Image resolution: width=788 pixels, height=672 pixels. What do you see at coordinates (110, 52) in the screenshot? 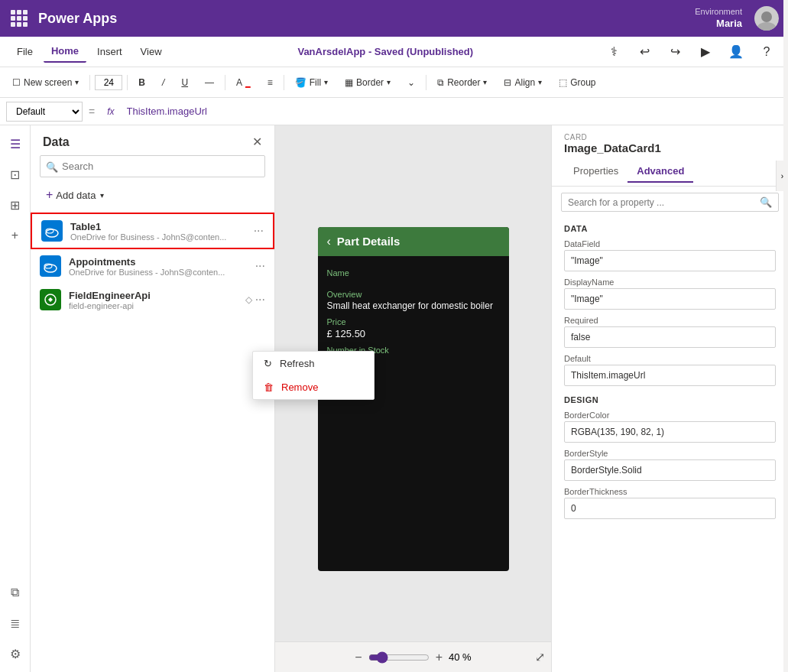
I see `menu-insert: Insert` at bounding box center [110, 52].